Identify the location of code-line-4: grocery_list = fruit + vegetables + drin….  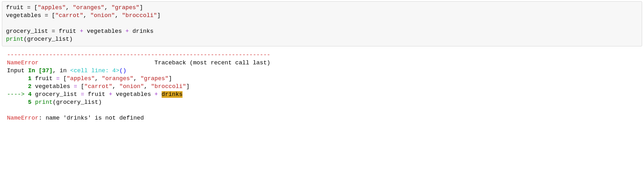
(80, 32).